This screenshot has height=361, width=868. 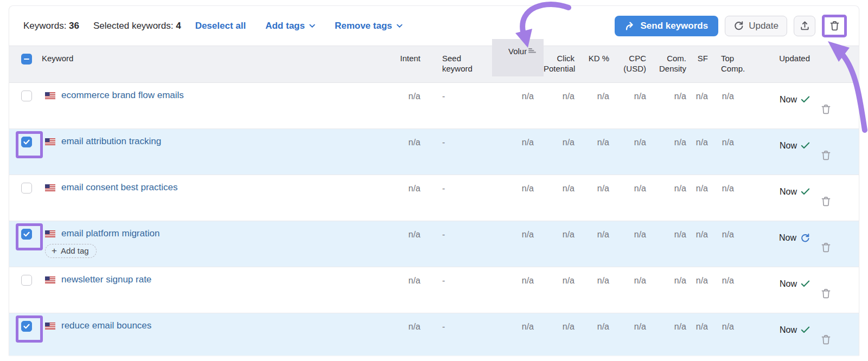 I want to click on header-filler, so click(x=849, y=64).